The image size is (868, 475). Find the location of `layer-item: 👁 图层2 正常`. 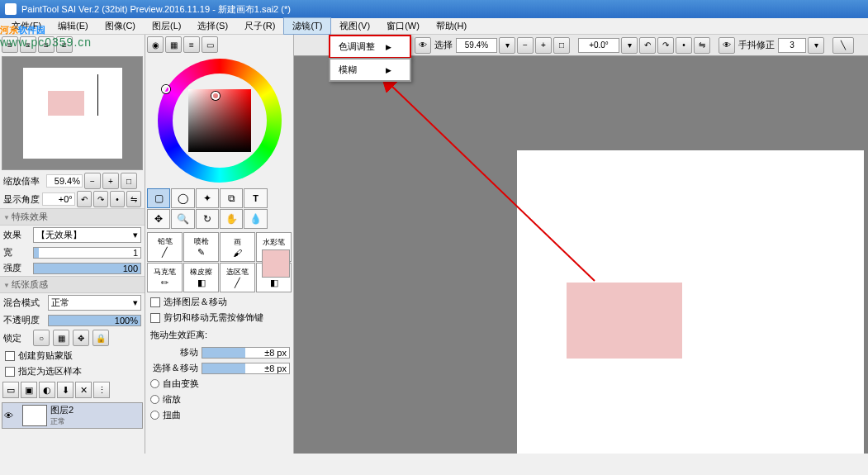

layer-item: 👁 图层2 正常 is located at coordinates (73, 416).